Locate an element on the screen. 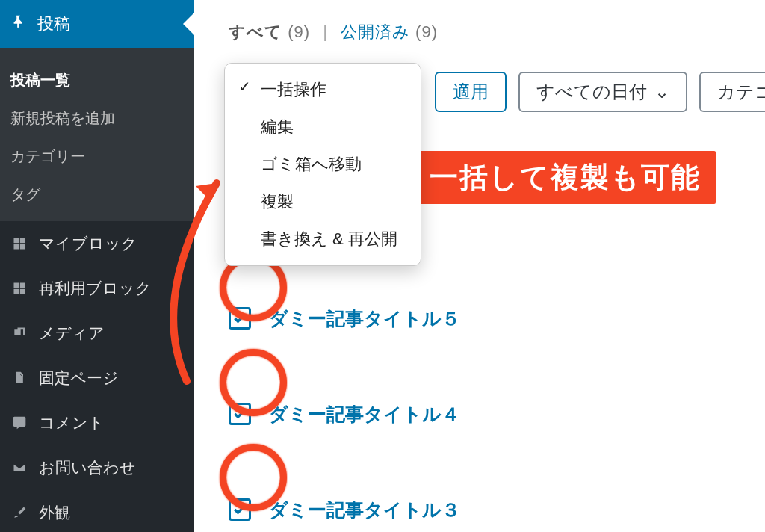 This screenshot has height=532, width=765. sidebar-item-label: 固定ページ is located at coordinates (79, 378).